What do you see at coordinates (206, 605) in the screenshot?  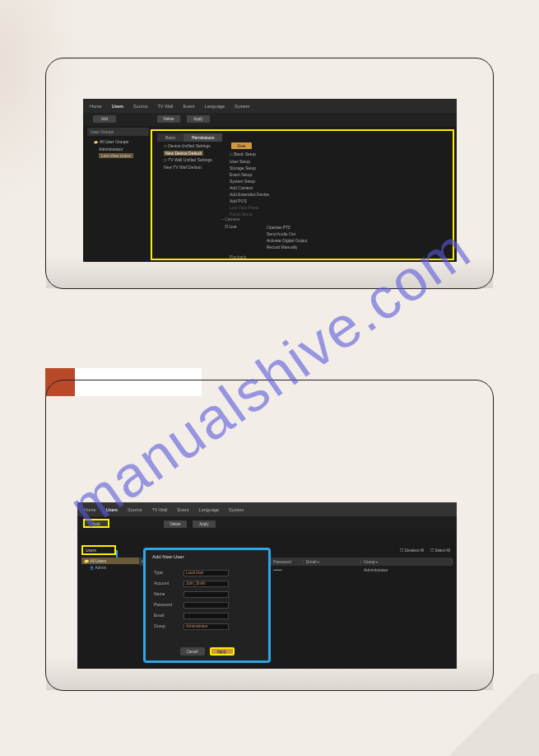 I see `input-password` at bounding box center [206, 605].